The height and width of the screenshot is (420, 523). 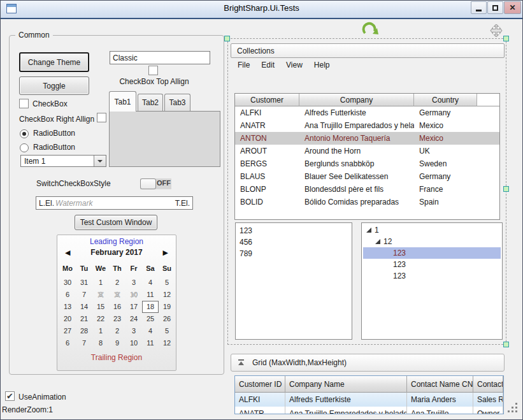 What do you see at coordinates (167, 319) in the screenshot?
I see `calendar-day: 26` at bounding box center [167, 319].